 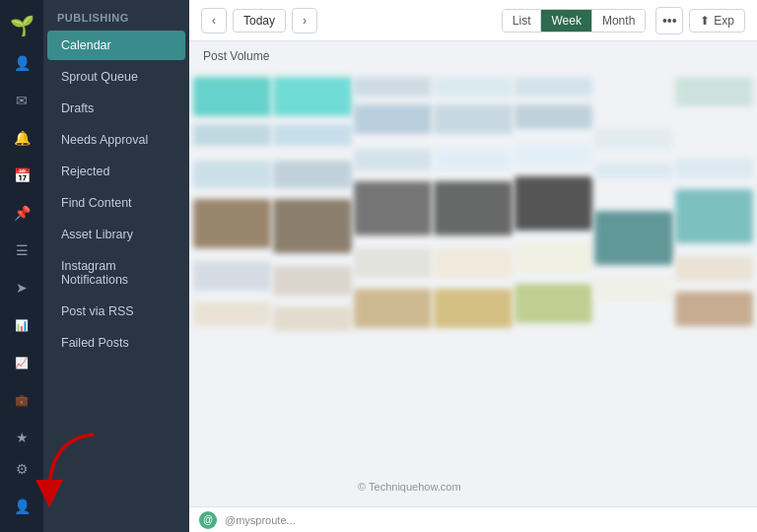 I want to click on sidebar-item-star-icon: ★, so click(x=22, y=437).